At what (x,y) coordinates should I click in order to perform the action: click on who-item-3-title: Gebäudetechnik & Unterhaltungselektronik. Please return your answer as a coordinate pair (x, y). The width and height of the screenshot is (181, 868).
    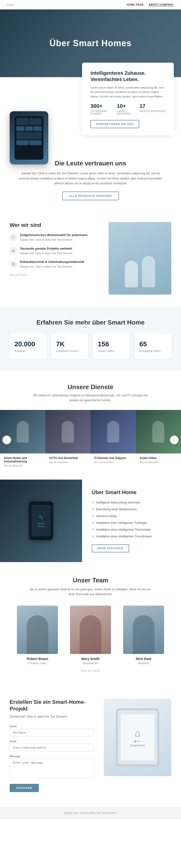
    Looking at the image, I should click on (52, 262).